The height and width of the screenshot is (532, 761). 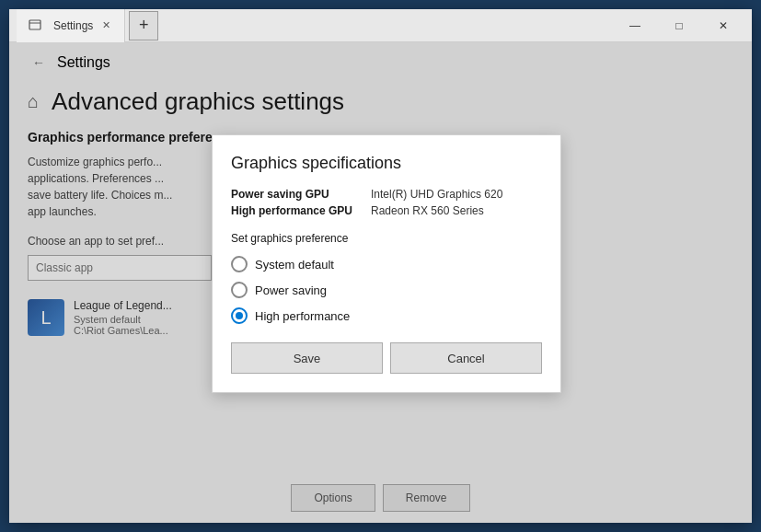 I want to click on window-controls: — □ ✕, so click(x=679, y=26).